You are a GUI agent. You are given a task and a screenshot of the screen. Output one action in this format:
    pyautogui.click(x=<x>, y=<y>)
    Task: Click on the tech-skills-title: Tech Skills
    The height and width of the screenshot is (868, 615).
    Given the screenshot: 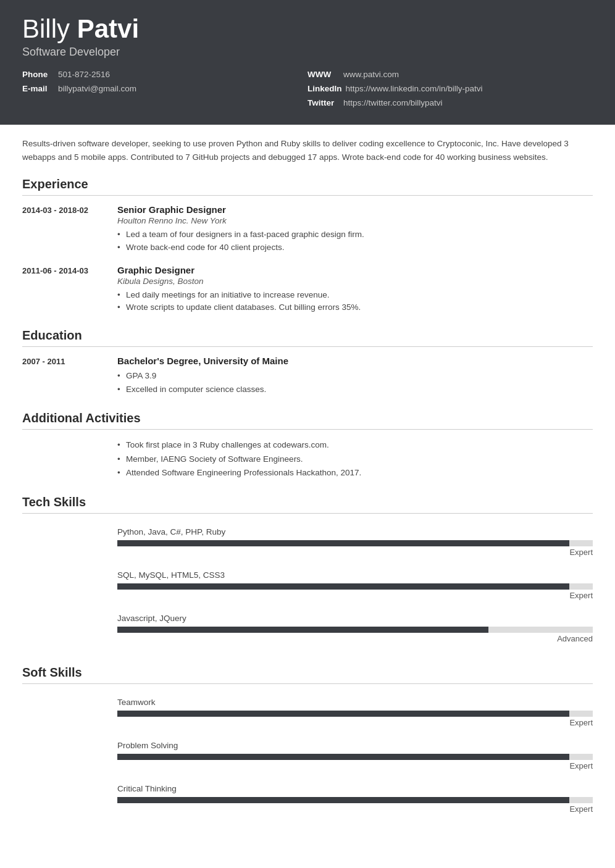 What is the action you would take?
    pyautogui.click(x=308, y=504)
    